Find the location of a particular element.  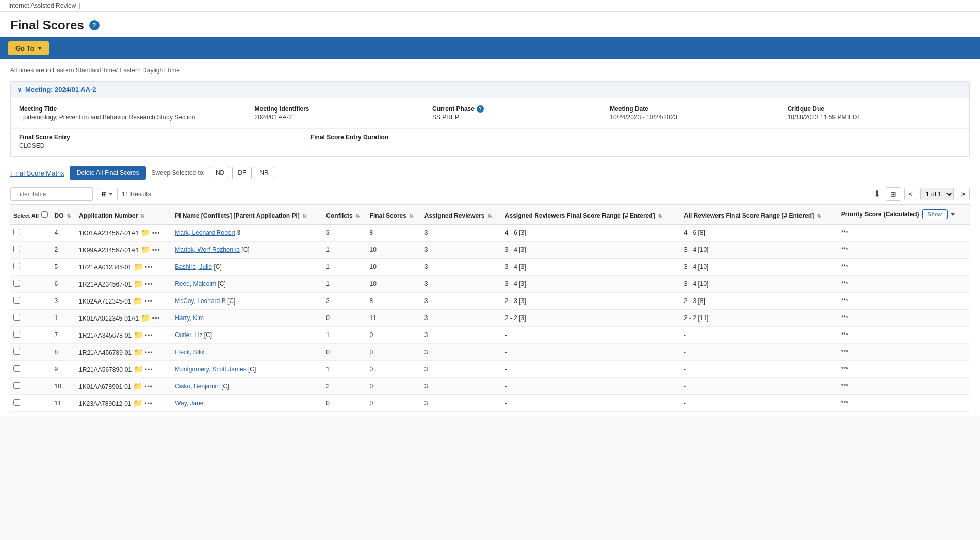

row-all-range: 4 - 6 [8] is located at coordinates (759, 233).